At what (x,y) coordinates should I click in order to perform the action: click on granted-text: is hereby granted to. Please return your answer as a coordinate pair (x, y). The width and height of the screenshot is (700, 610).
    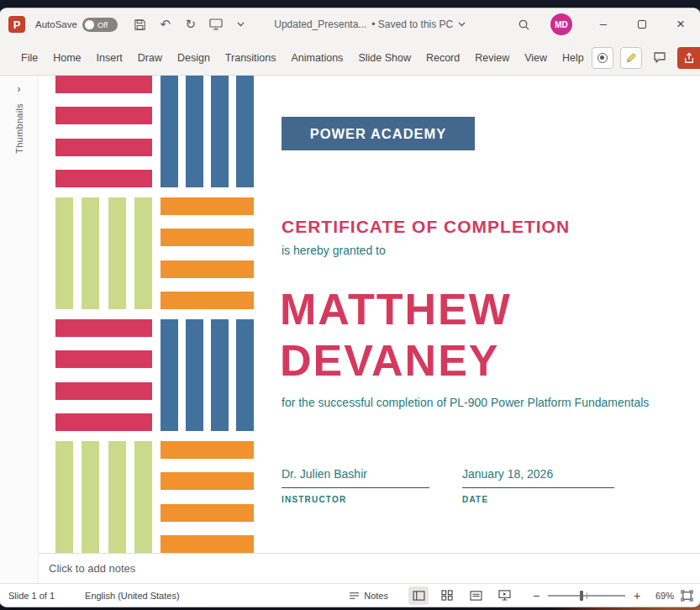
    Looking at the image, I should click on (334, 250).